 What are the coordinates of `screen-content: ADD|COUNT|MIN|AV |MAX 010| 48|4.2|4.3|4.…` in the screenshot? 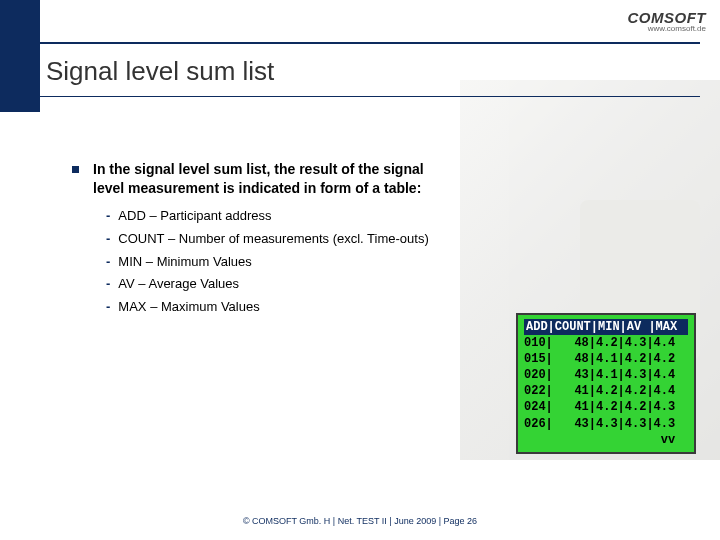 It's located at (606, 384).